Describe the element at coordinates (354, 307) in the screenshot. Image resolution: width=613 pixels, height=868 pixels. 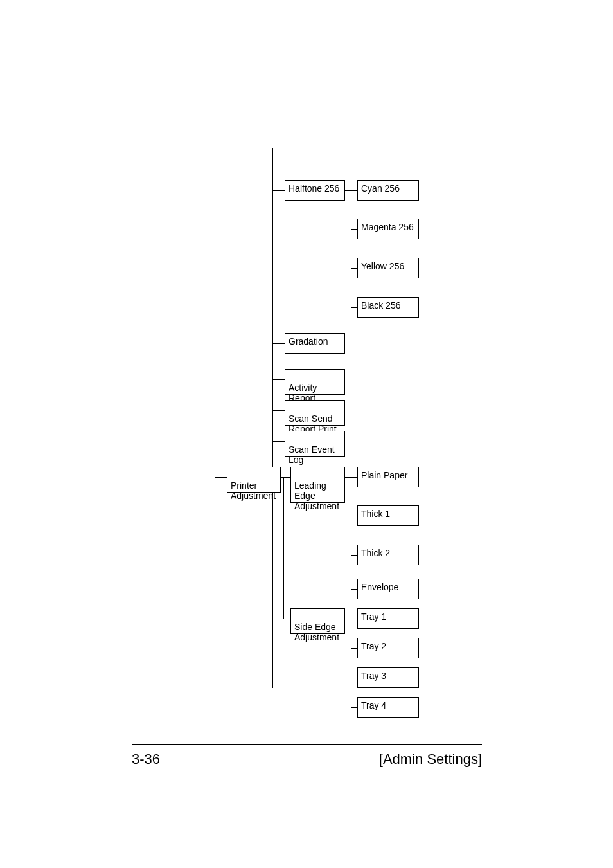
I see `conn-black` at that location.